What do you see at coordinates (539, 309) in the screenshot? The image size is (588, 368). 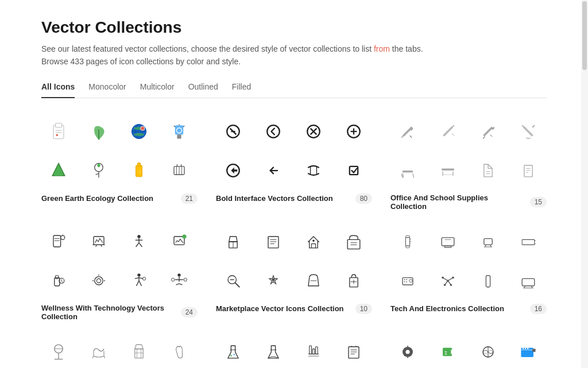 I see `collection-count: 16` at bounding box center [539, 309].